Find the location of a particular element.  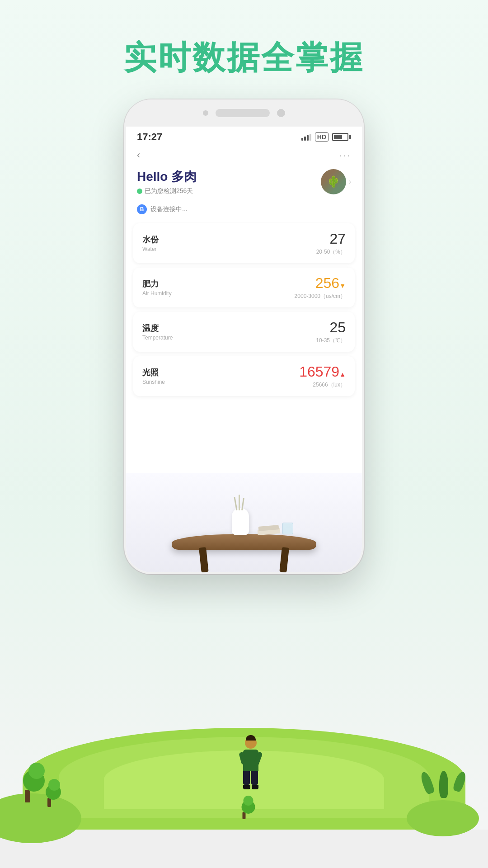

person-figure is located at coordinates (251, 766).